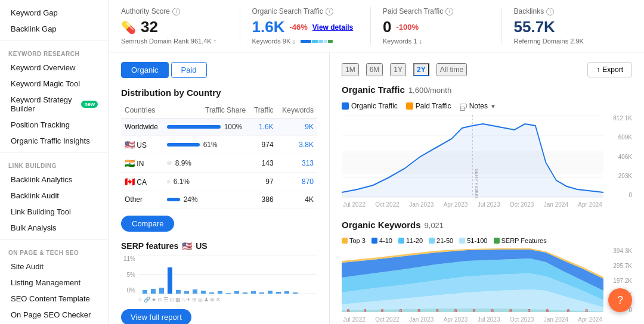  I want to click on time-range: 1M 6M 1Y 2Y All time ↑ Export, so click(487, 70).